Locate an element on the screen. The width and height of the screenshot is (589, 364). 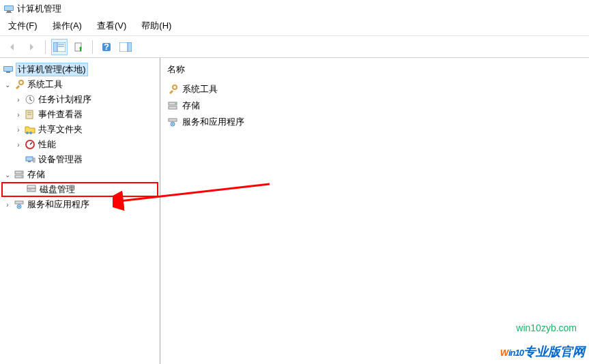
brand-letter-w: W is located at coordinates (504, 353).